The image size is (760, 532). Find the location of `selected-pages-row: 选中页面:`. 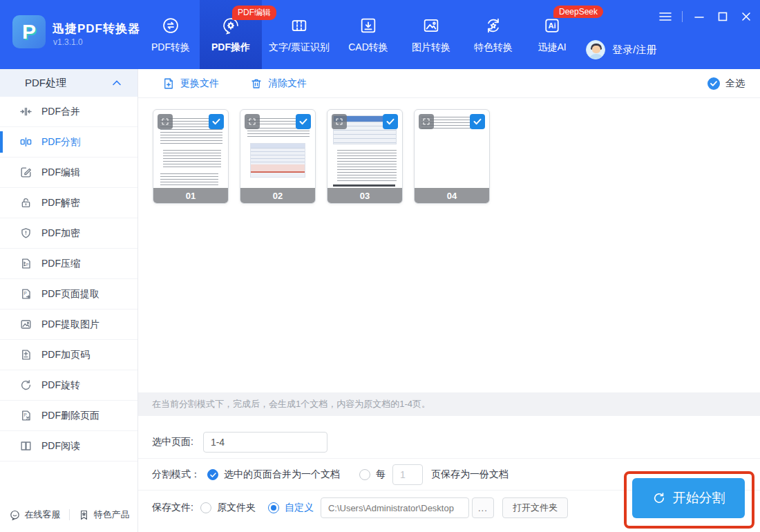

selected-pages-row: 选中页面: is located at coordinates (449, 442).